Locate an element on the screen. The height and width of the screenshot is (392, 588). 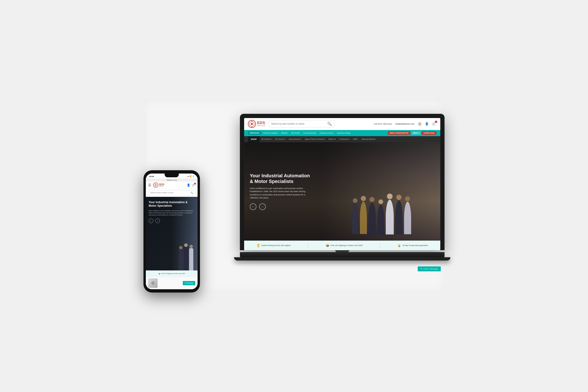
phone-benefit-next: › is located at coordinates (195, 274).